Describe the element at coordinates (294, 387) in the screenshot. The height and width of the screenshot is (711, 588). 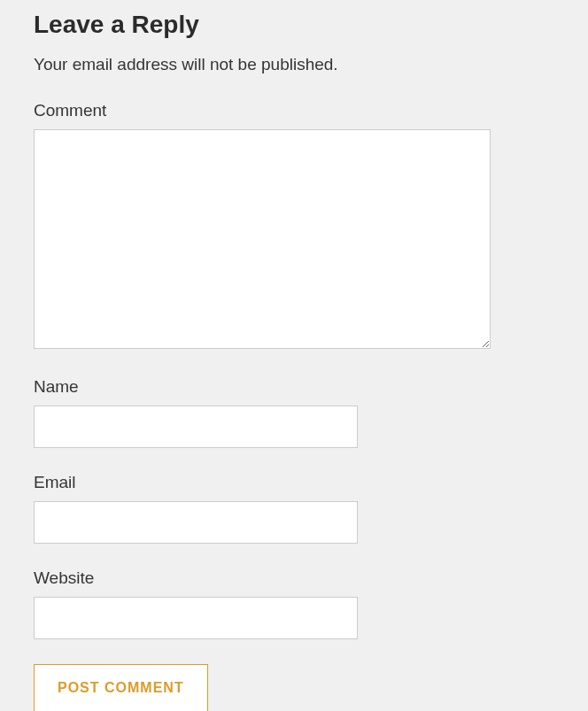
I see `name-label: Name` at that location.